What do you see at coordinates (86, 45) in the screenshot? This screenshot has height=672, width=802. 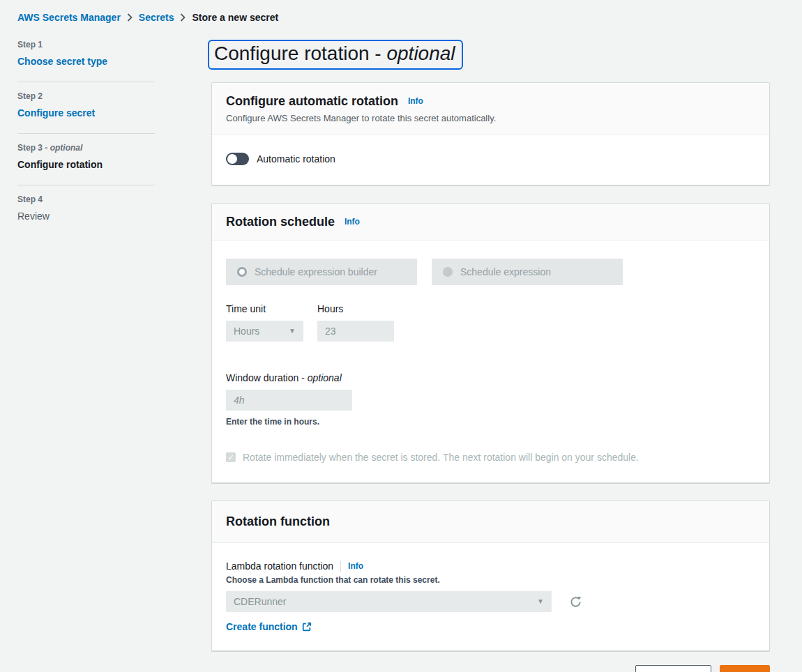 I see `step-number-label: Step 1` at bounding box center [86, 45].